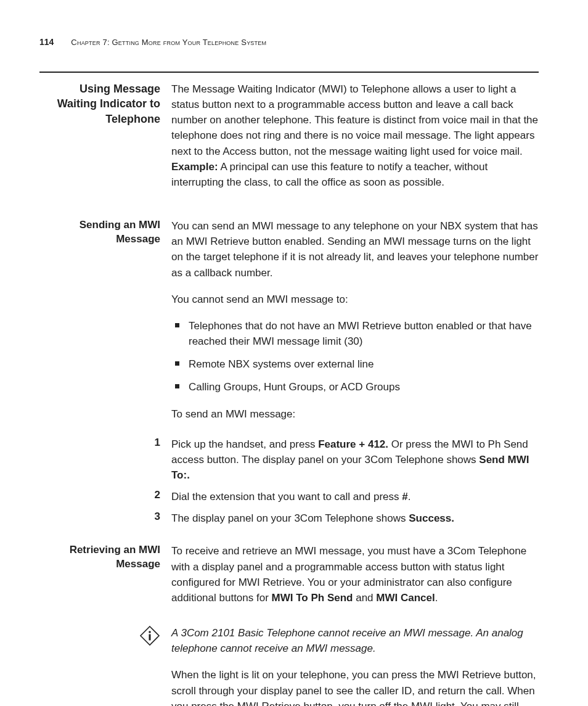 This screenshot has height=706, width=588. I want to click on text-span: and, so click(364, 598).